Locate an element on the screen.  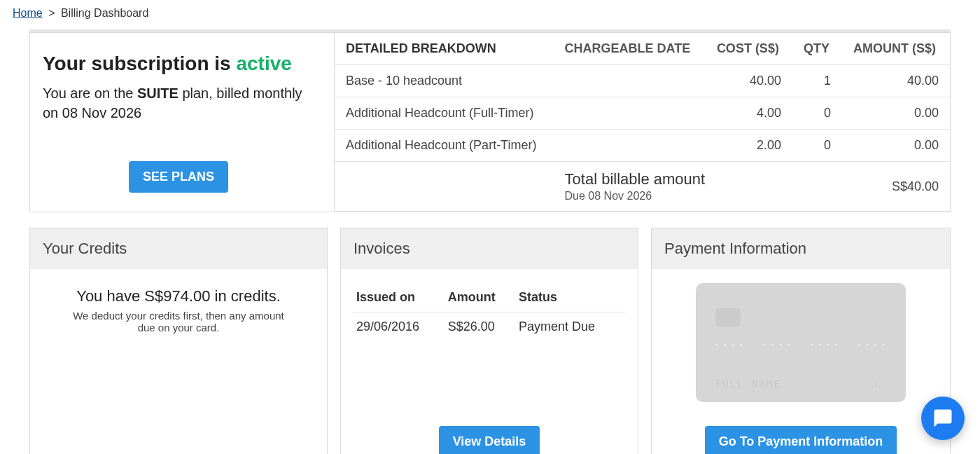
breakdown-header-chargeable: CHARGEABLE DATE is located at coordinates (630, 49).